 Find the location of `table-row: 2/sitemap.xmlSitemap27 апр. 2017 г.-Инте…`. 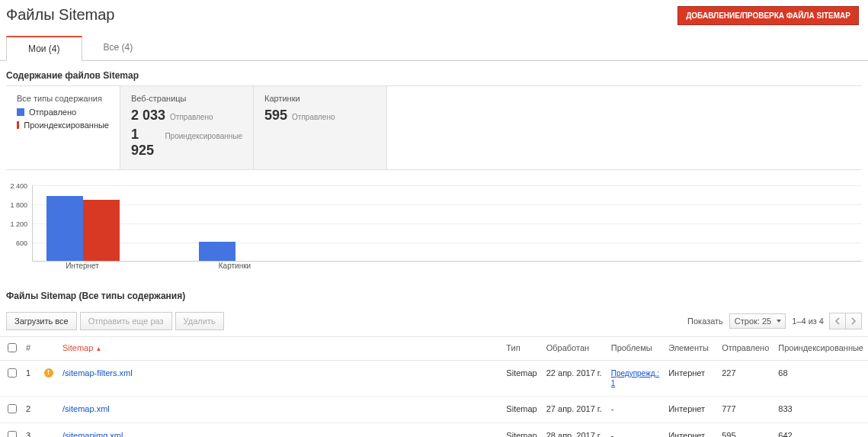

table-row: 2/sitemap.xmlSitemap27 апр. 2017 г.-Инте… is located at coordinates (434, 410).